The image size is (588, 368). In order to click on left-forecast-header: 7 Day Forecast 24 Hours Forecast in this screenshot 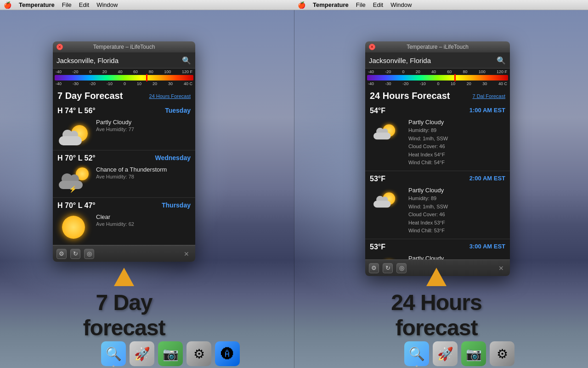, I will do `click(124, 95)`.